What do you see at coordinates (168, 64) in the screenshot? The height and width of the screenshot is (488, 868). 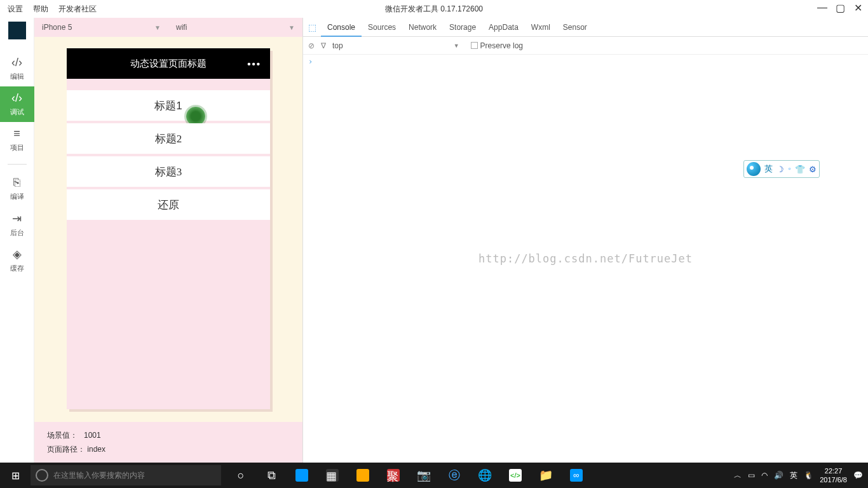 I see `phone-title: 动态设置页面标题` at bounding box center [168, 64].